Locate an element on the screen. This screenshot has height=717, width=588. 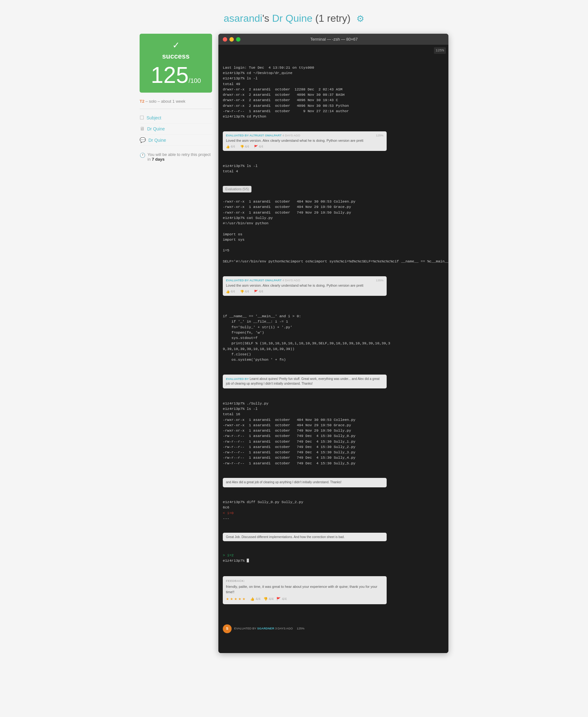
check-icon: ✓ is located at coordinates (176, 45).